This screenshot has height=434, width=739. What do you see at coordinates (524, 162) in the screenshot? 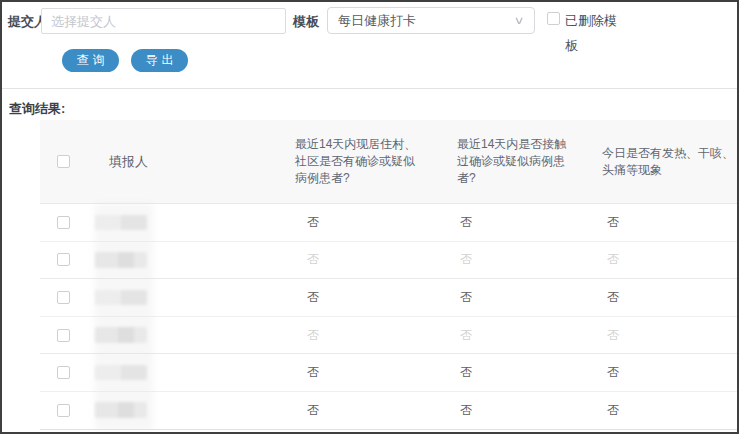
I see `column-header-question2: 最近14天内是否接触过确诊或疑似病例患者?` at bounding box center [524, 162].